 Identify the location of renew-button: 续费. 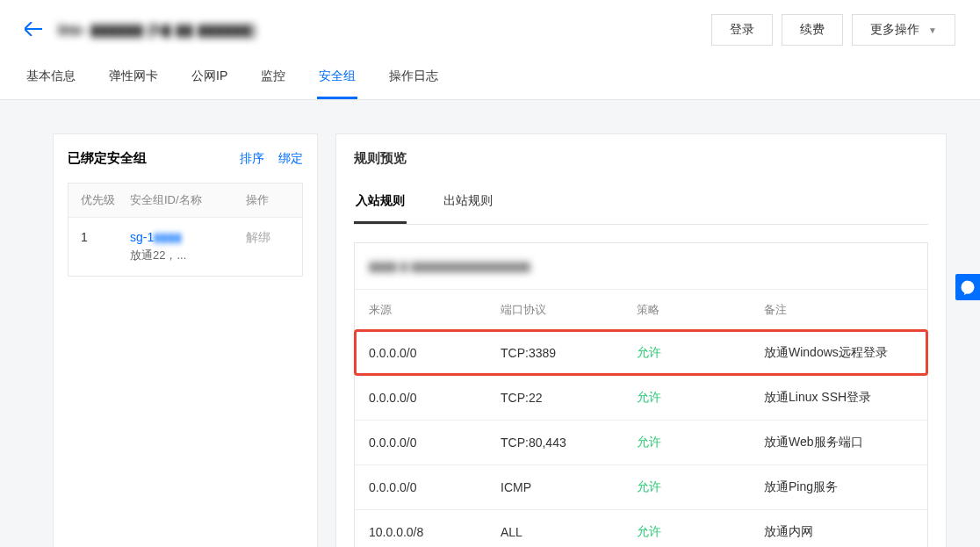
(812, 30).